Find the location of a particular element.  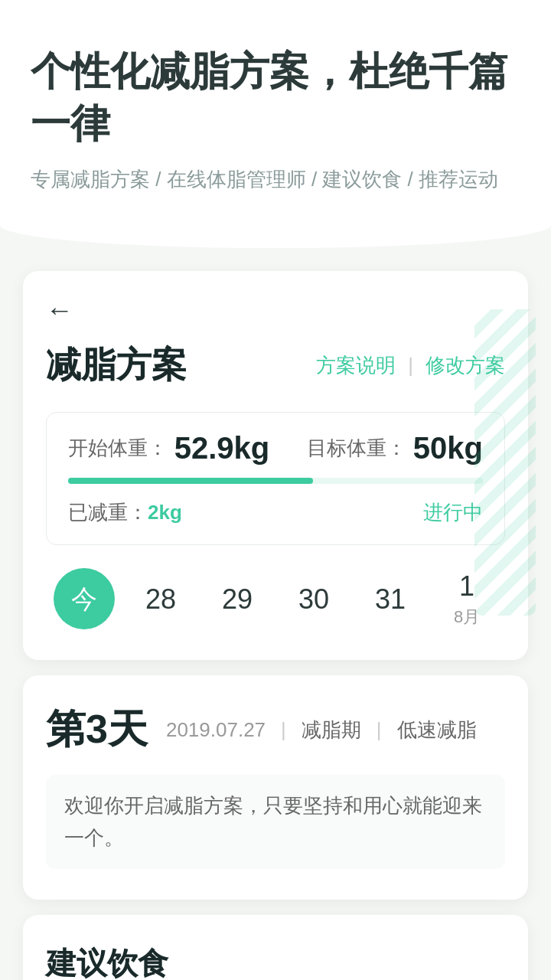

start-weight-value: 52.9kg is located at coordinates (222, 449).